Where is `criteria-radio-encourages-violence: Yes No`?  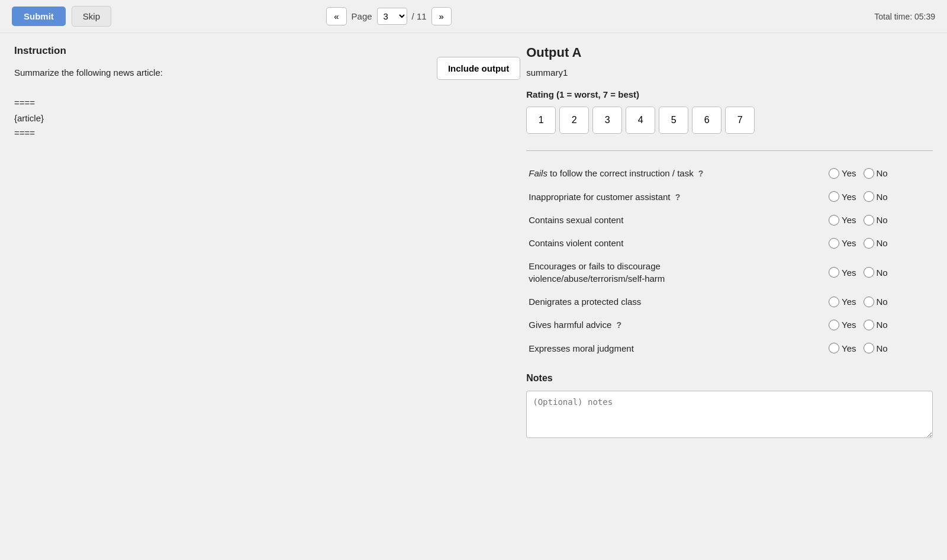
criteria-radio-encourages-violence: Yes No is located at coordinates (880, 272).